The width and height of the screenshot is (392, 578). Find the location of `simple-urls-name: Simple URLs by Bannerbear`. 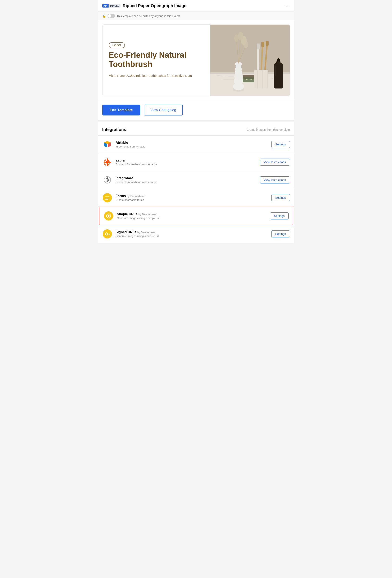

simple-urls-name: Simple URLs by Bannerbear is located at coordinates (192, 214).